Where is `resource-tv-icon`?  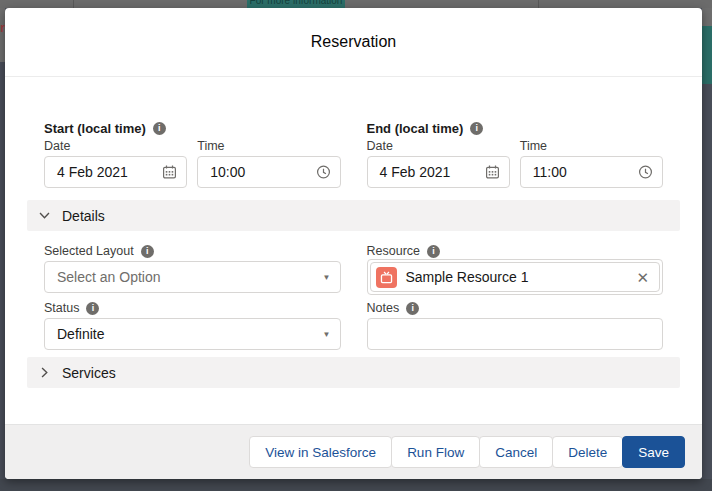
resource-tv-icon is located at coordinates (386, 278).